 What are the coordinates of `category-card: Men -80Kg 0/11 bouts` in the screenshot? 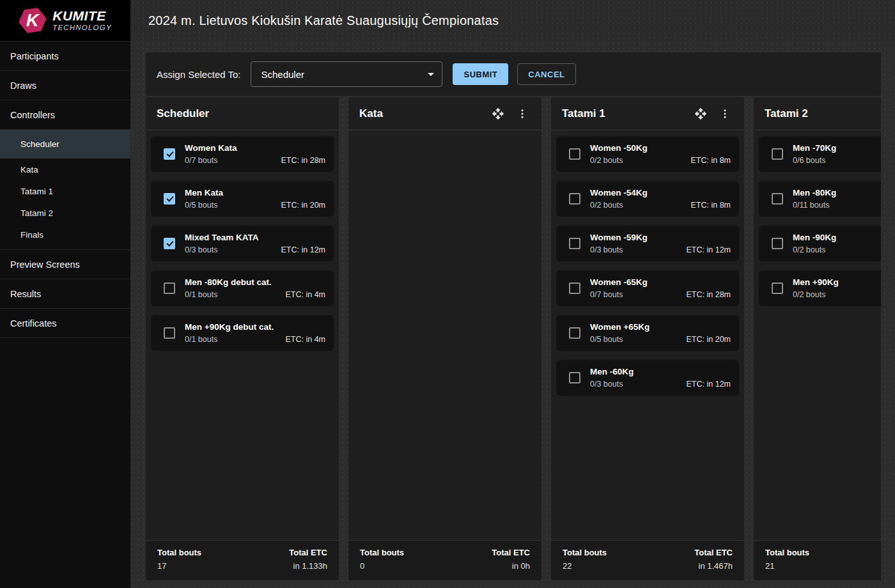 It's located at (820, 199).